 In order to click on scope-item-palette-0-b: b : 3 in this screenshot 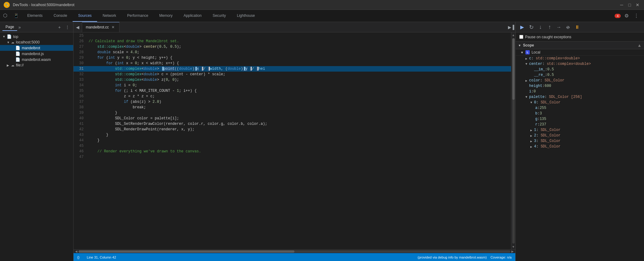, I will do `click(580, 114)`.